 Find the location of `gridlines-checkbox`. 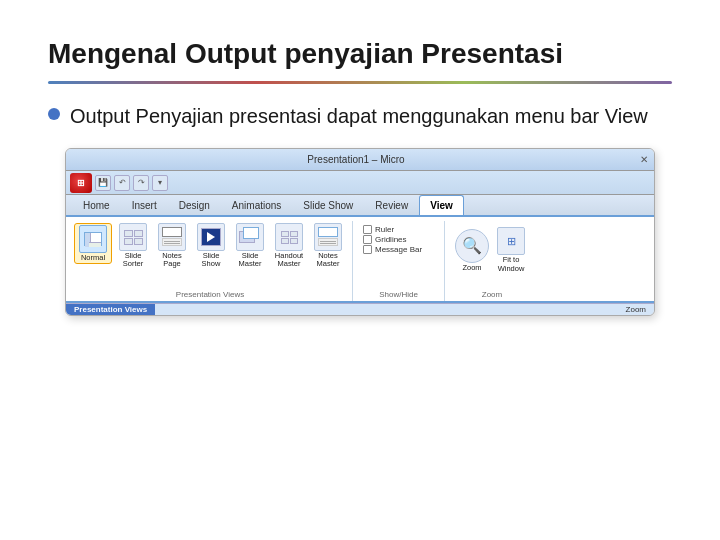

gridlines-checkbox is located at coordinates (368, 240).